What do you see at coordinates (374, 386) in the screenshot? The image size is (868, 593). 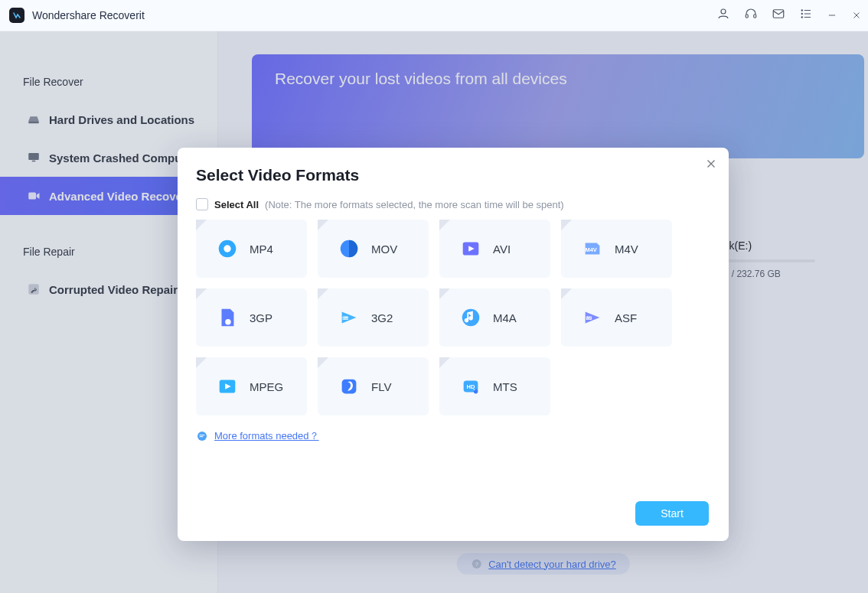 I see `format-card-flv: FLV` at bounding box center [374, 386].